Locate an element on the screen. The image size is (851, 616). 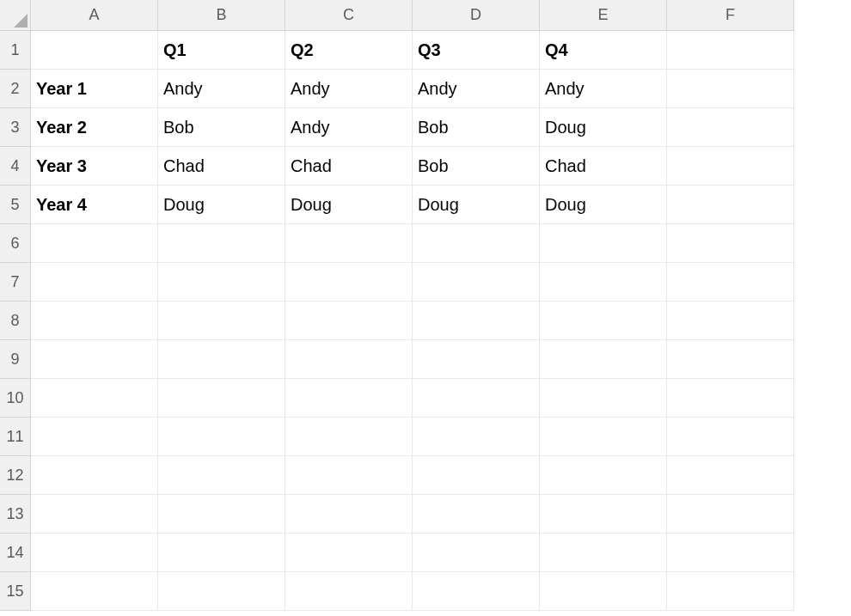
cell-F5 is located at coordinates (731, 204).